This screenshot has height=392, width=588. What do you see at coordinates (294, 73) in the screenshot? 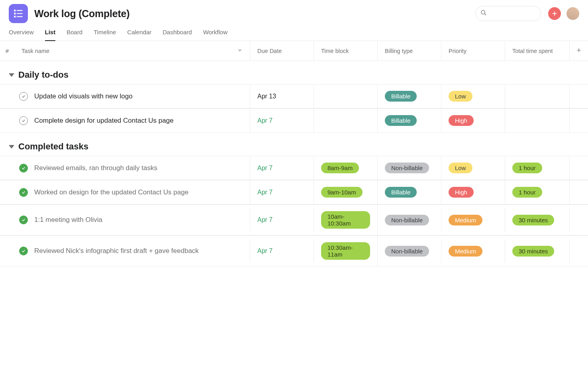
I see `section-header: Daily to-dos` at bounding box center [294, 73].